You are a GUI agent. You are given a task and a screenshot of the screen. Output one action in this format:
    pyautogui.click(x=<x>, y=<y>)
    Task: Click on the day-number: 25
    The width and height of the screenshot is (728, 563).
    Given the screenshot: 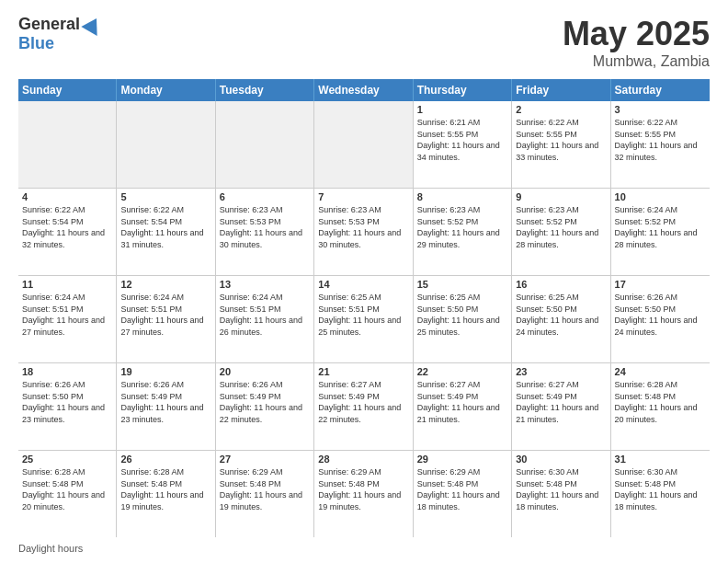 What is the action you would take?
    pyautogui.click(x=67, y=459)
    